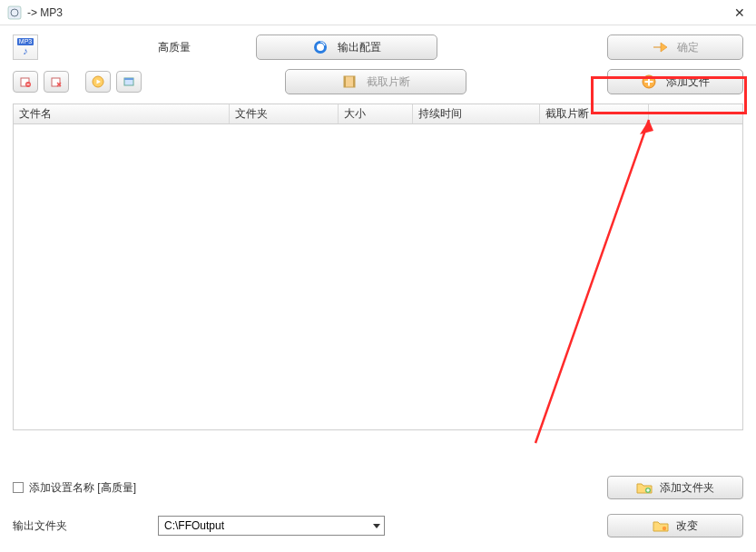  What do you see at coordinates (359, 47) in the screenshot?
I see `output-config-label: 输出配置` at bounding box center [359, 47].